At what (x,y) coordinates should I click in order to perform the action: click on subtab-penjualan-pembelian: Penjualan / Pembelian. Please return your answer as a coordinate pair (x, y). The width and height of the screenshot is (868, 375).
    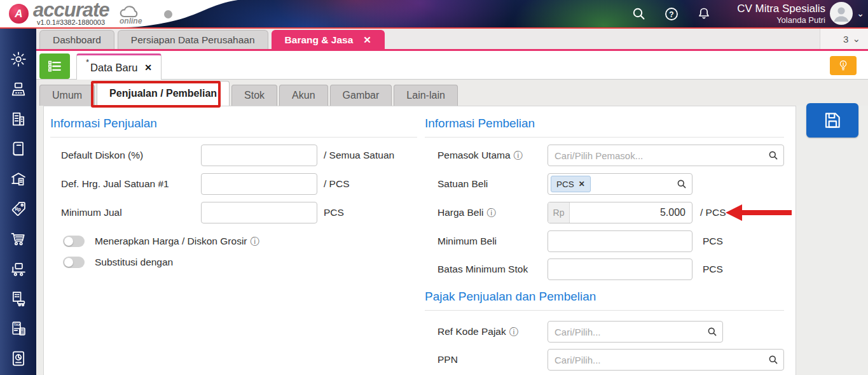
    Looking at the image, I should click on (163, 93).